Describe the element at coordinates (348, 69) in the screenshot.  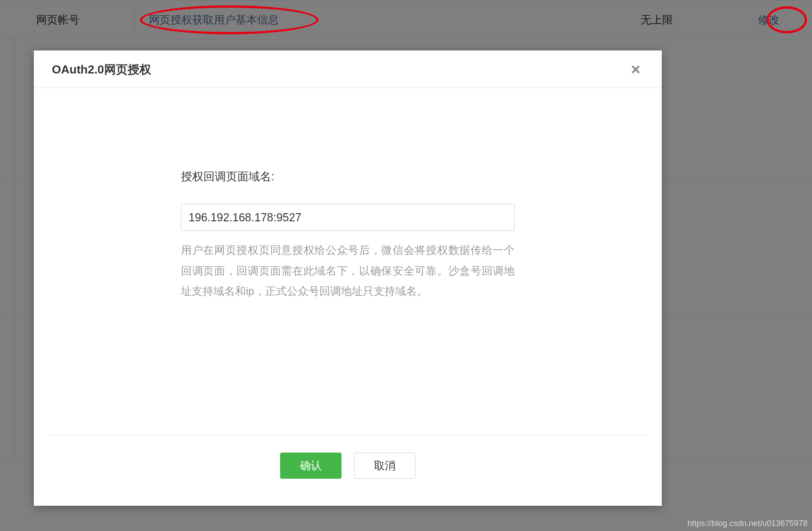
I see `modal-header: OAuth2.0网页授权` at that location.